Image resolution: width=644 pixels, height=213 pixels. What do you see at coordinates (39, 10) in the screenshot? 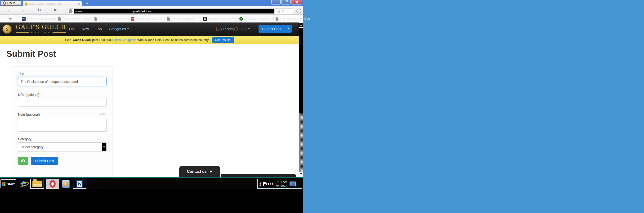
I see `reload-icon: ↻` at bounding box center [39, 10].